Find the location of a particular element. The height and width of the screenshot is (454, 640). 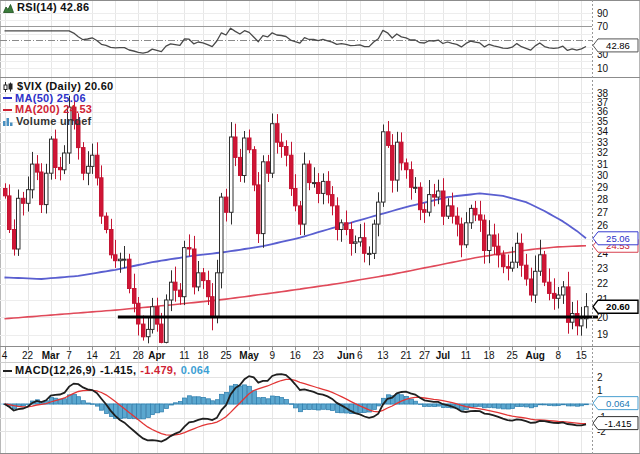

signal-value-label: -1.479, is located at coordinates (158, 371).